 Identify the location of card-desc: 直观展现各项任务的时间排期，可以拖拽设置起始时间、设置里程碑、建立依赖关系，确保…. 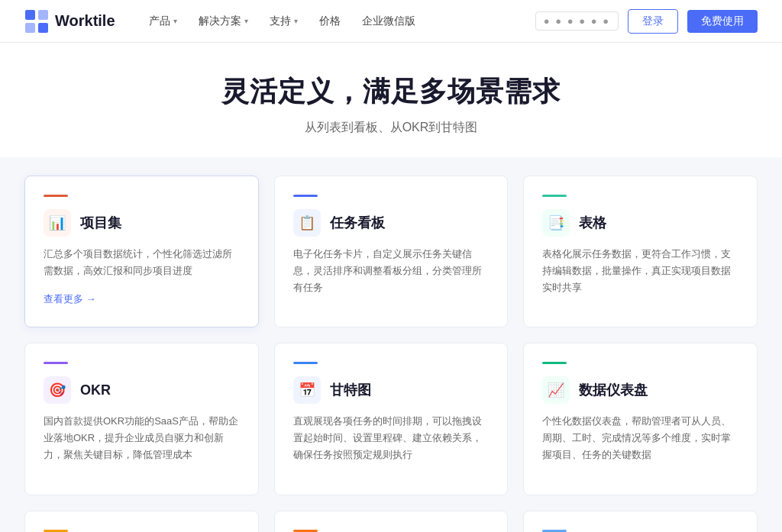
(391, 438).